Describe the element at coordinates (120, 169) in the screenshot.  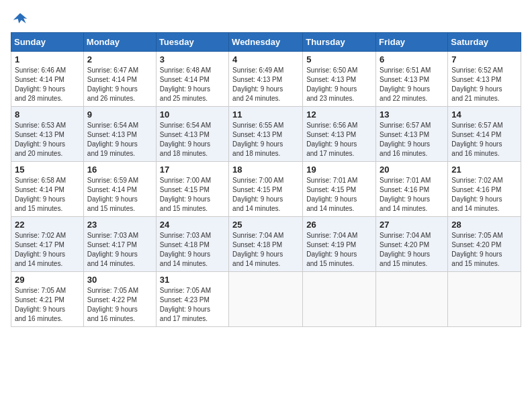
I see `day-number: 16` at that location.